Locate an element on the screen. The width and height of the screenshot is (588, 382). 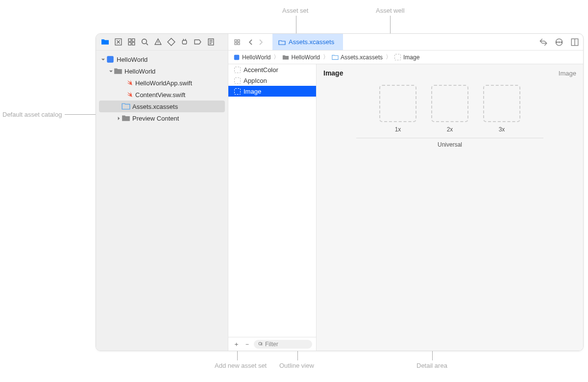
file-name: Preview Content is located at coordinates (156, 119).